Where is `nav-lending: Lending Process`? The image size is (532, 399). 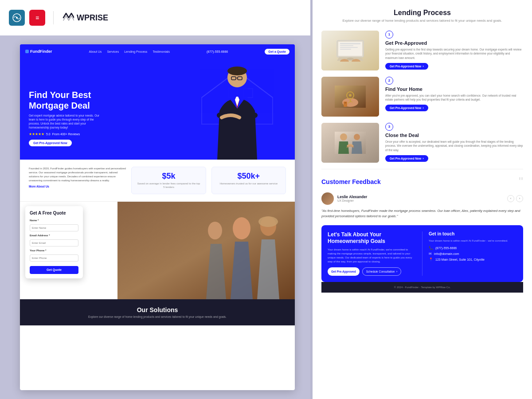
nav-lending: Lending Process is located at coordinates (136, 51).